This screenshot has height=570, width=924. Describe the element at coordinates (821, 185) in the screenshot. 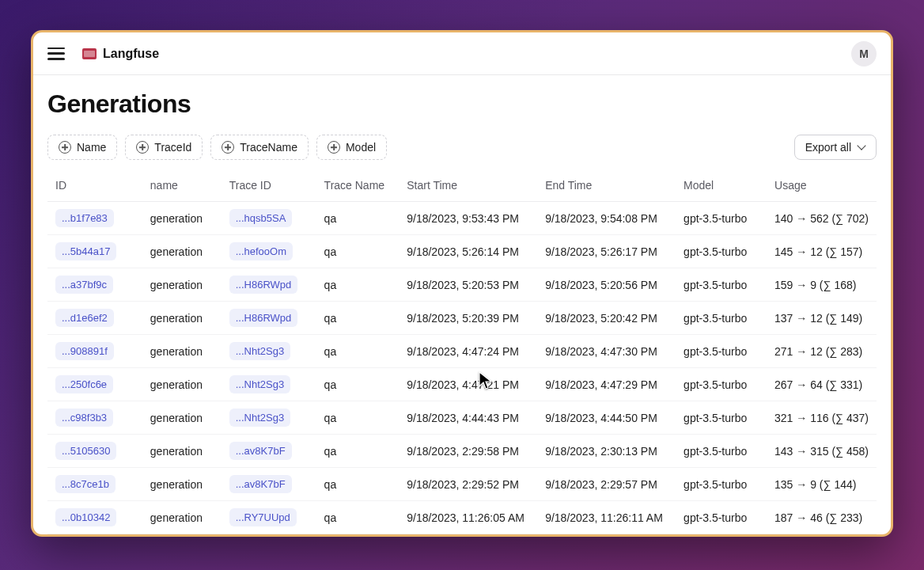

I see `col-usage: Usage` at that location.